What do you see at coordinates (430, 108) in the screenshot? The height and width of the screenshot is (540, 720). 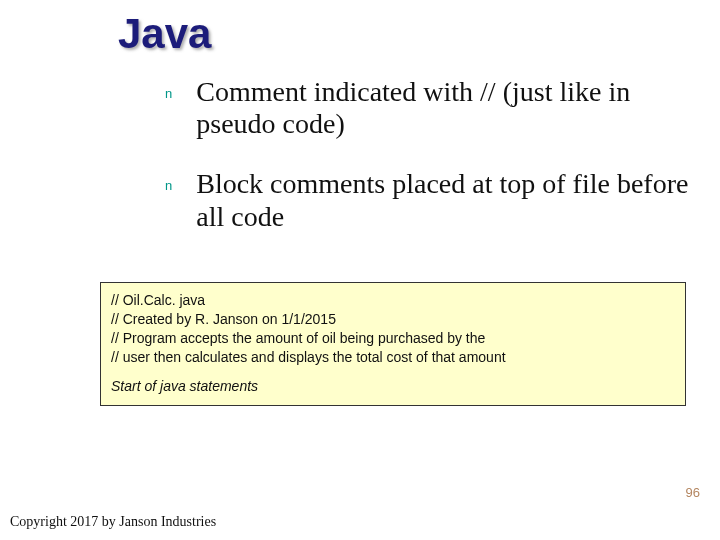 I see `bullet-item: n Comment indicated with // (just like i…` at bounding box center [430, 108].